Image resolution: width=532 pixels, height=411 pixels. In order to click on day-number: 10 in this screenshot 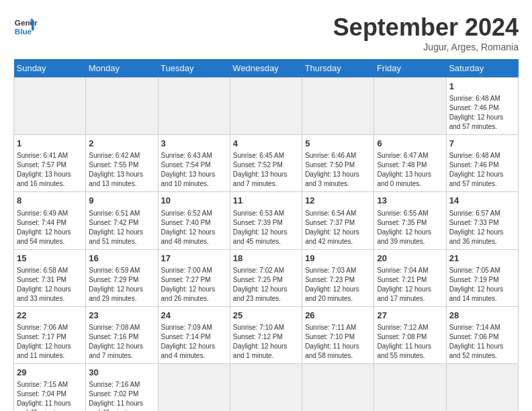, I will do `click(194, 201)`.